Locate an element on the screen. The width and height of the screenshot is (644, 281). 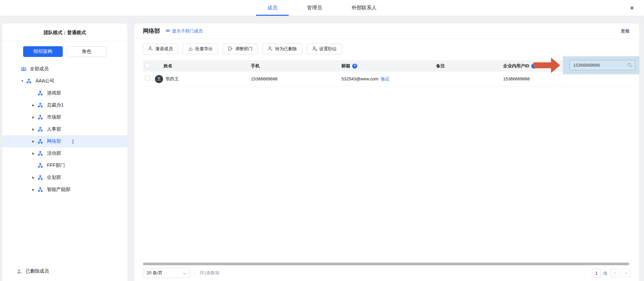
total-pages-label: /1 is located at coordinates (605, 273).